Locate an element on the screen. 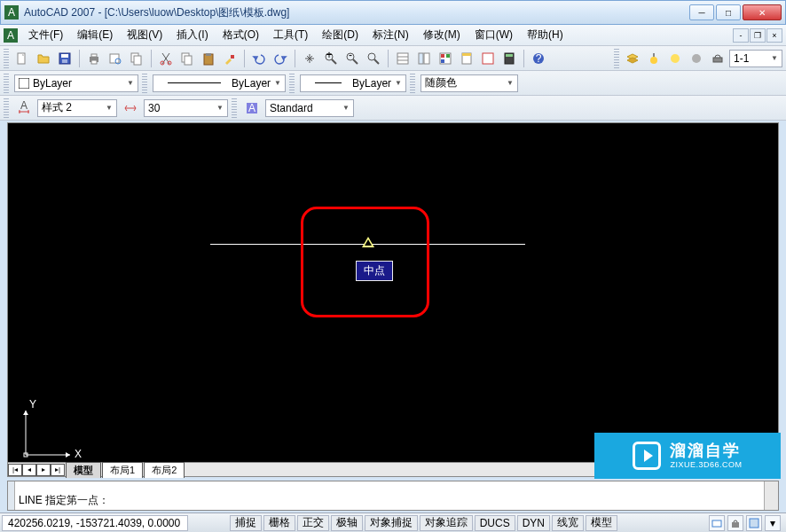 The height and width of the screenshot is (532, 786). layer-lock-button is located at coordinates (696, 59).